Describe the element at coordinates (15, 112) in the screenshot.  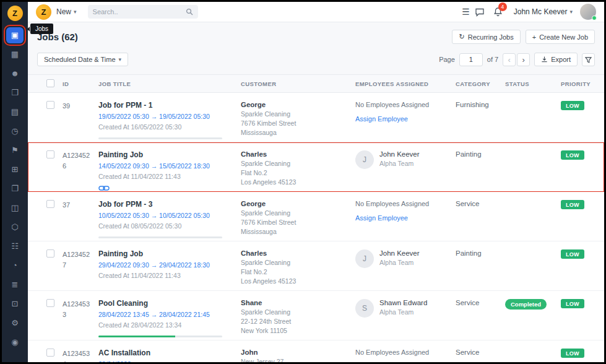
I see `sidebar-item-contracts: ▤` at that location.